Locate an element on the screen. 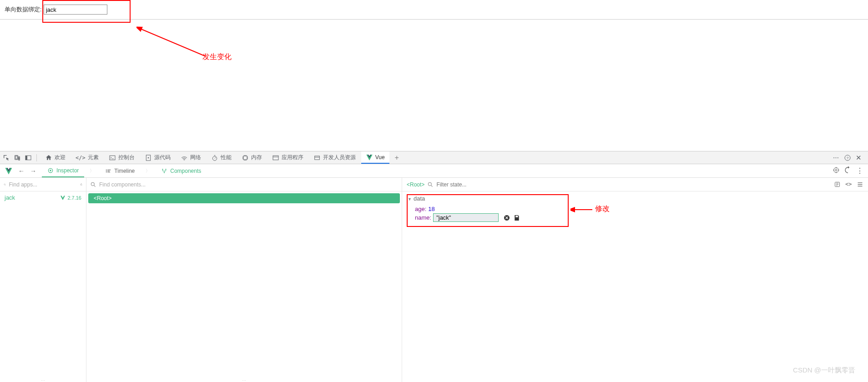 This screenshot has width=868, height=382. vue-toolbar: ← → Inspector 〉 Timeline 〉 Components ⋮ is located at coordinates (434, 171).